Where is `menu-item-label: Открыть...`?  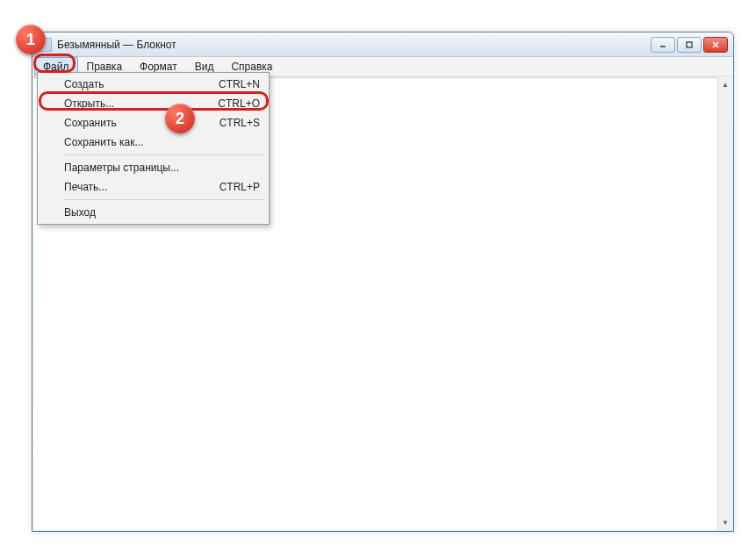
menu-item-label: Открыть... is located at coordinates (140, 104).